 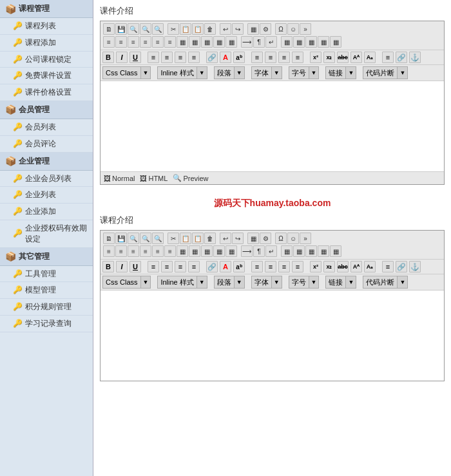 I want to click on btn-align-justify: ≡, so click(x=194, y=57).